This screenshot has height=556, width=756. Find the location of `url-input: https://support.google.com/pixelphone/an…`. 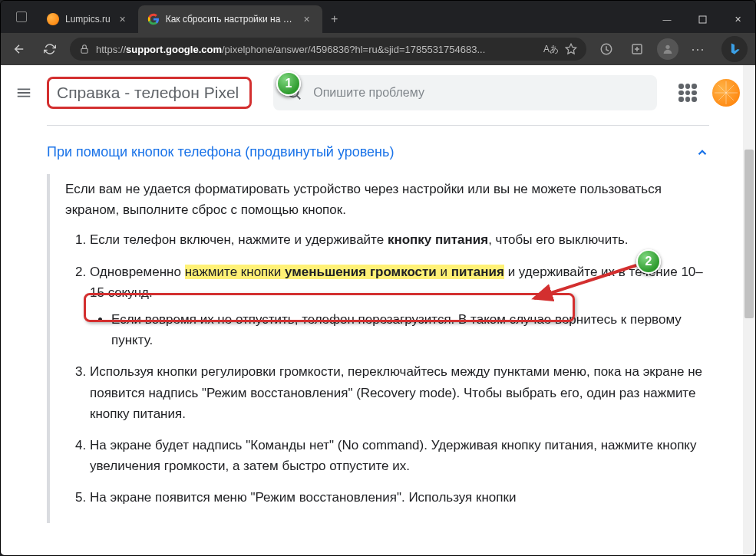

url-input: https://support.google.com/pixelphone/an… is located at coordinates (328, 49).